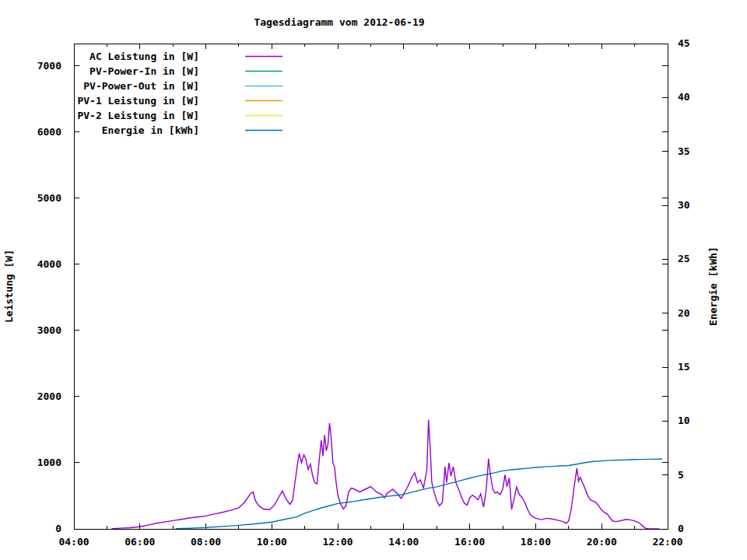 The height and width of the screenshot is (560, 747). I want to click on y-left-tick-label: 2000, so click(50, 397).